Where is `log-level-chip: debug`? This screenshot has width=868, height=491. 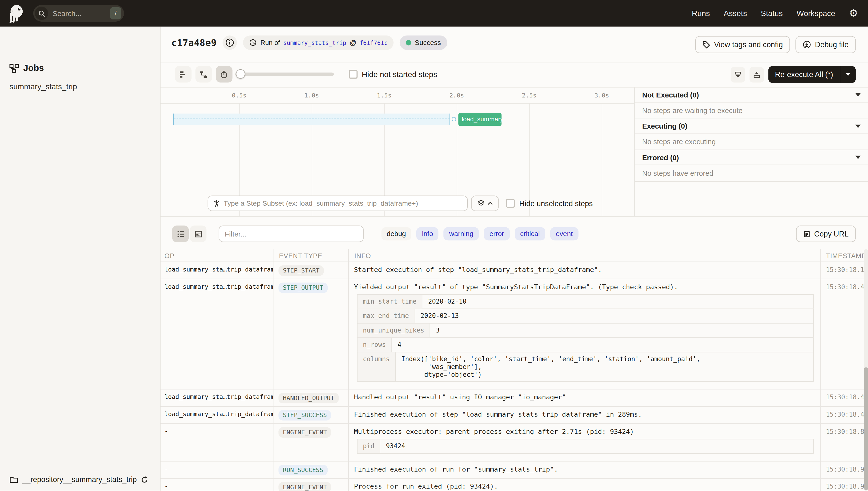
log-level-chip: debug is located at coordinates (396, 234).